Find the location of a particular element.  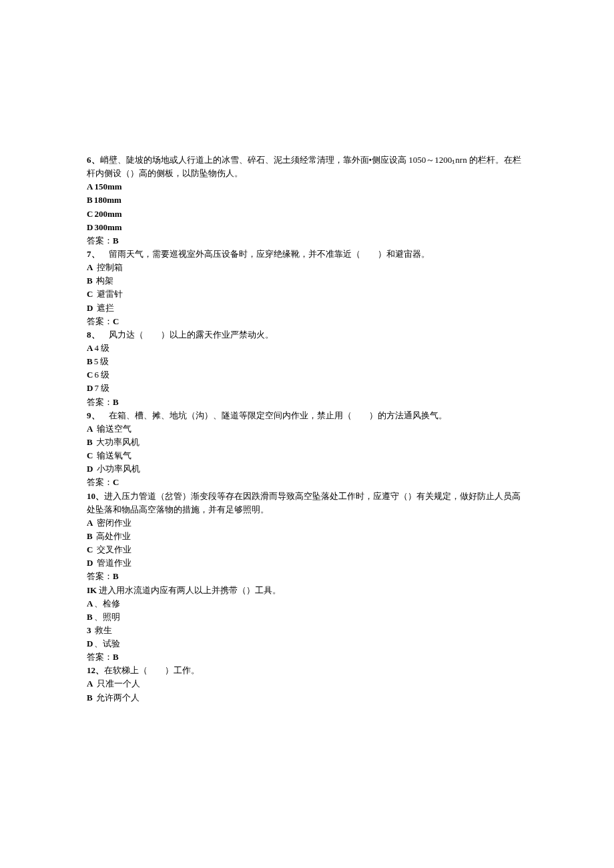

question-number: 10、 is located at coordinates (95, 496).